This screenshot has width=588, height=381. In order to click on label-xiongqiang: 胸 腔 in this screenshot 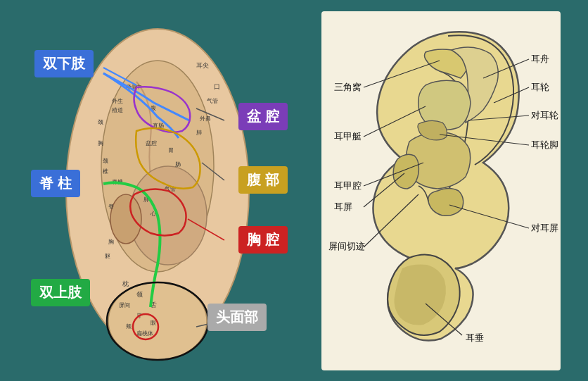, I will do `click(263, 239)`.